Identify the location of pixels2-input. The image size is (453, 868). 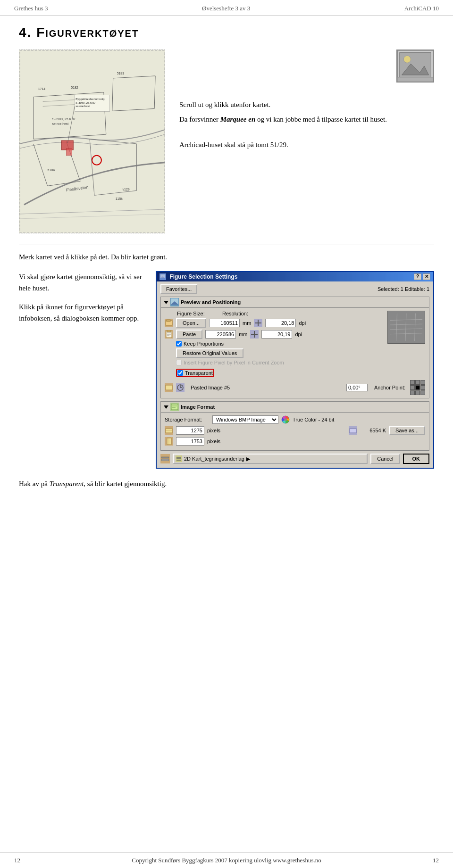
(190, 441).